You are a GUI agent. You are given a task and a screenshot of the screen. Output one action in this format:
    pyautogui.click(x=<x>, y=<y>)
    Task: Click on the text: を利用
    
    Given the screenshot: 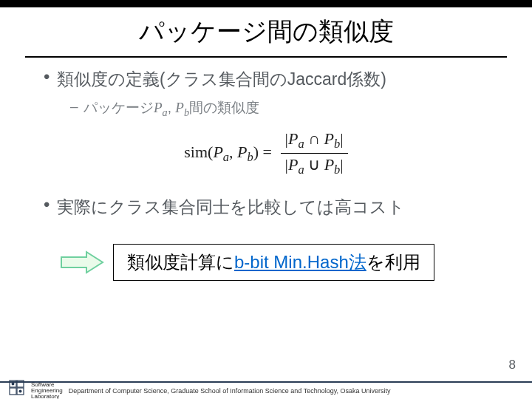 What is the action you would take?
    pyautogui.click(x=393, y=262)
    